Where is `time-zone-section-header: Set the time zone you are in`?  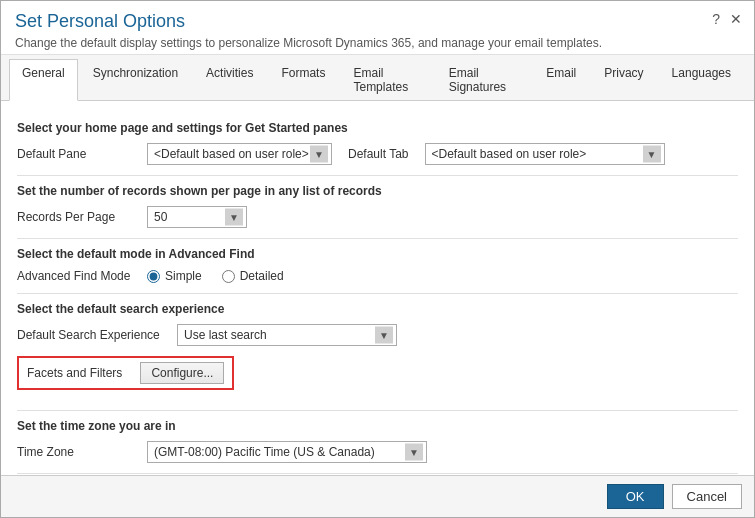
time-zone-section-header: Set the time zone you are in is located at coordinates (378, 426).